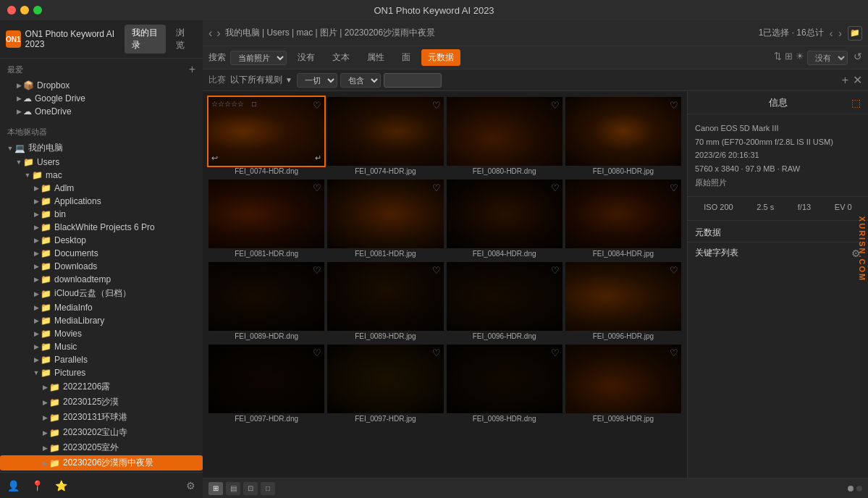 This screenshot has width=868, height=498. Describe the element at coordinates (846, 80) in the screenshot. I see `match-add-button: +` at that location.